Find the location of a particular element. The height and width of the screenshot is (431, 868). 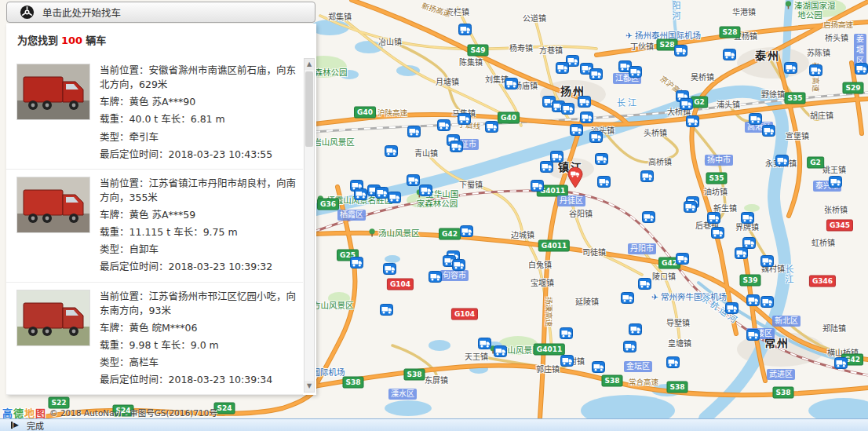

road-shield-badge: S38 is located at coordinates (353, 383).